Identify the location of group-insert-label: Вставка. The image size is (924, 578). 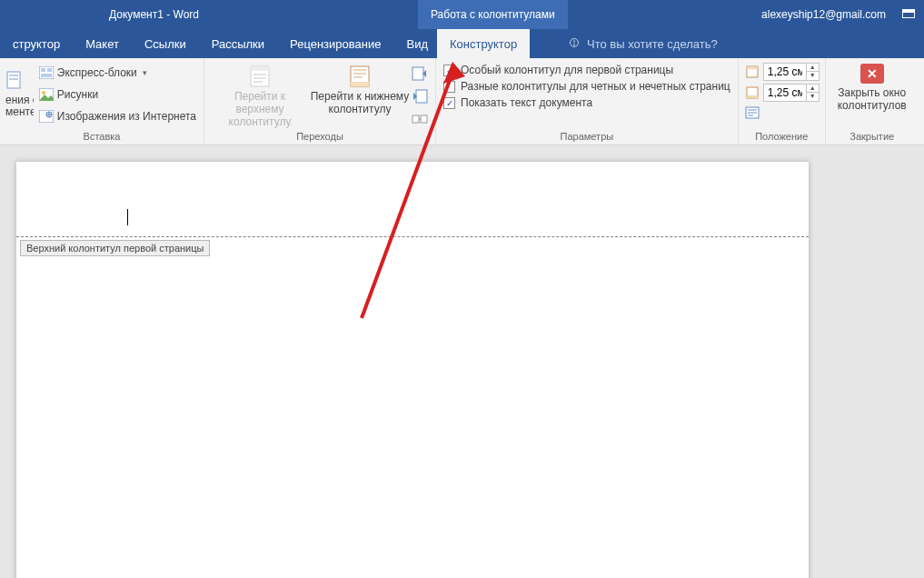
(102, 136).